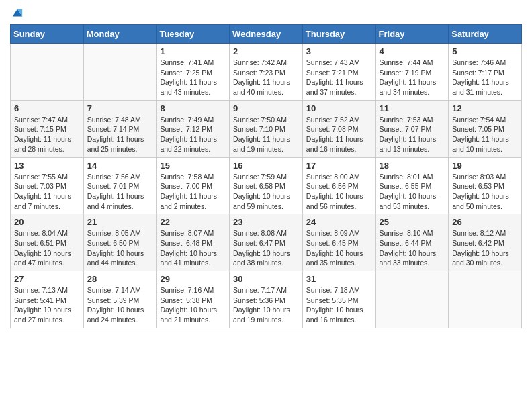 The image size is (532, 411). What do you see at coordinates (412, 51) in the screenshot?
I see `day-number: 4` at bounding box center [412, 51].